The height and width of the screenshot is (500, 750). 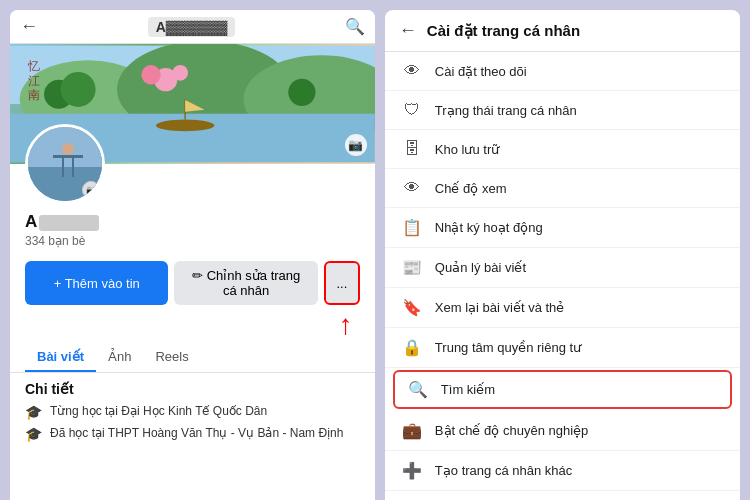 I want to click on menu-item-7: 🔒Trung tâm quyền riêng tư, so click(x=562, y=348).